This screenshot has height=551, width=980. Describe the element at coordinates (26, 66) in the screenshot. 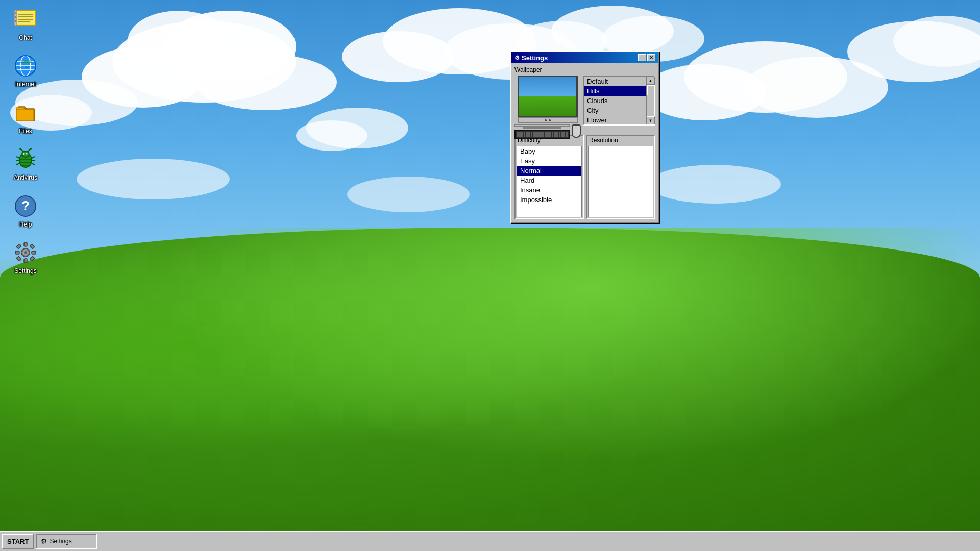

I see `internet-icon` at that location.